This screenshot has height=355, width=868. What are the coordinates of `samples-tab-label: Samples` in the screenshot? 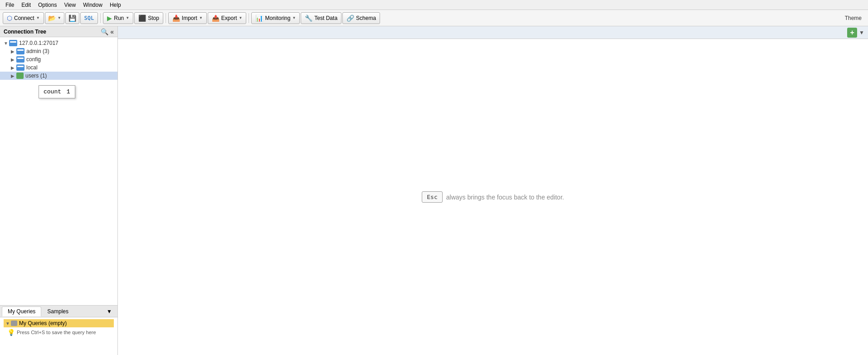 It's located at (58, 311).